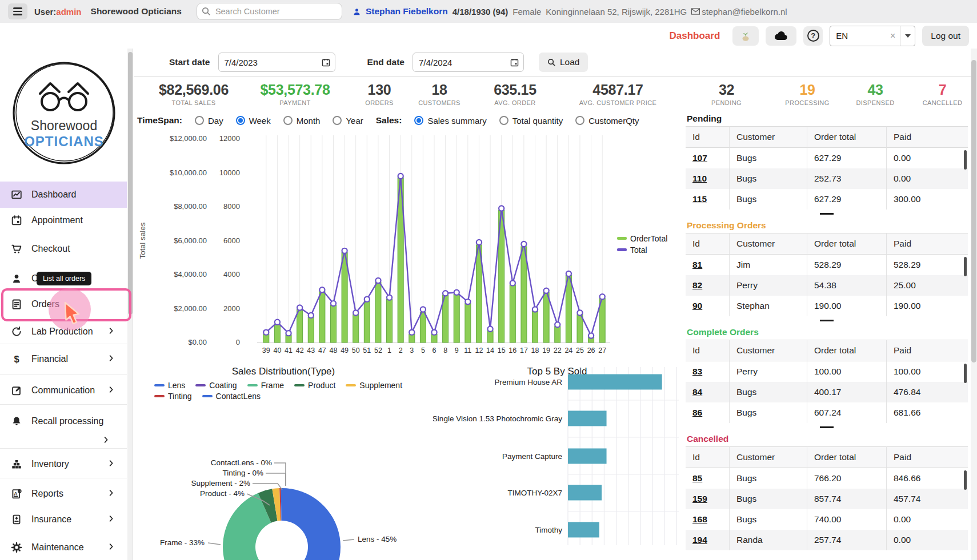 The height and width of the screenshot is (560, 977). Describe the element at coordinates (254, 121) in the screenshot. I see `timespan-option-week: Week` at that location.